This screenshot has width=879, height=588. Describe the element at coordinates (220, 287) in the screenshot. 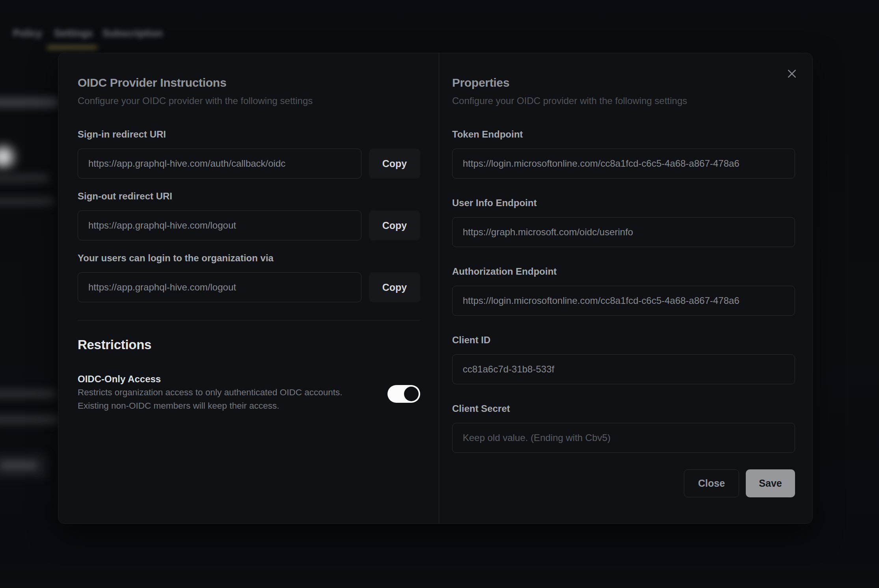

I see `org-login-uri-input` at that location.